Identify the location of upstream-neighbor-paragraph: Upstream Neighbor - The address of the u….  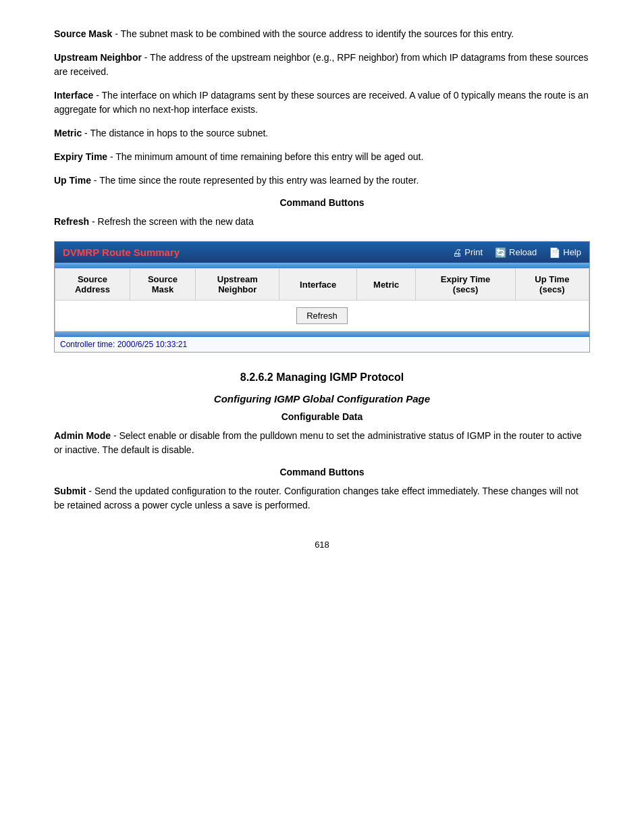
(322, 65).